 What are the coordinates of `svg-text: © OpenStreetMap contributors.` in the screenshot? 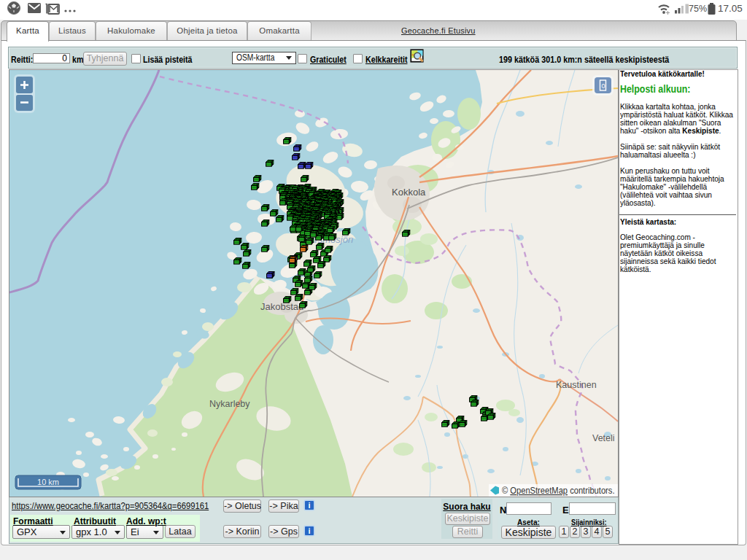 It's located at (559, 491).